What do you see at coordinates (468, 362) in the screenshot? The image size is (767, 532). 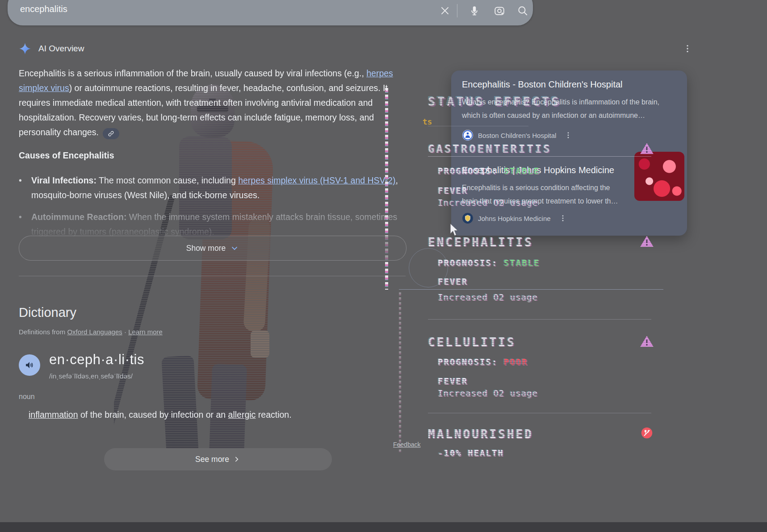 I see `prognosis-label: PROGNOSIS:` at bounding box center [468, 362].